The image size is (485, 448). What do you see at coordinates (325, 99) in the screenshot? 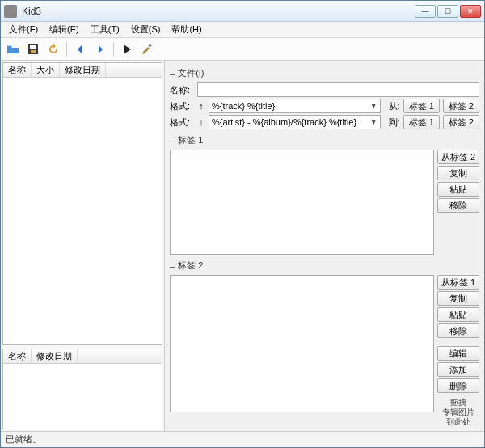
I see `file-section: –文件(I) 名称: 格式: ↑ %{track} %{title}▼ 从: 标…` at bounding box center [325, 99].